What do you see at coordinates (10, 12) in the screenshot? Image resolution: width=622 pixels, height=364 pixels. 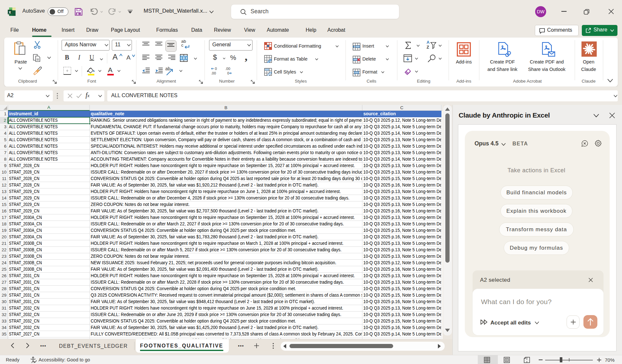 I see `svg-text: X` at bounding box center [10, 12].